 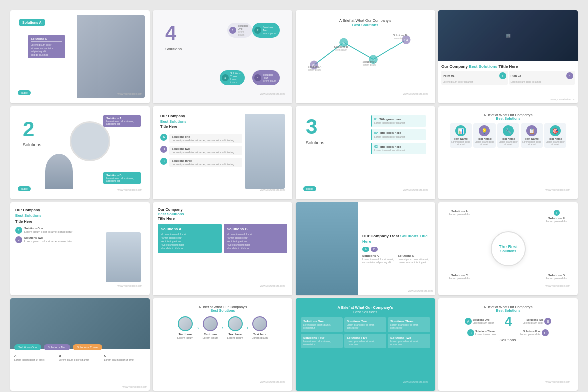 I want to click on slide1-bottom-badge: badge, so click(x=24, y=93).